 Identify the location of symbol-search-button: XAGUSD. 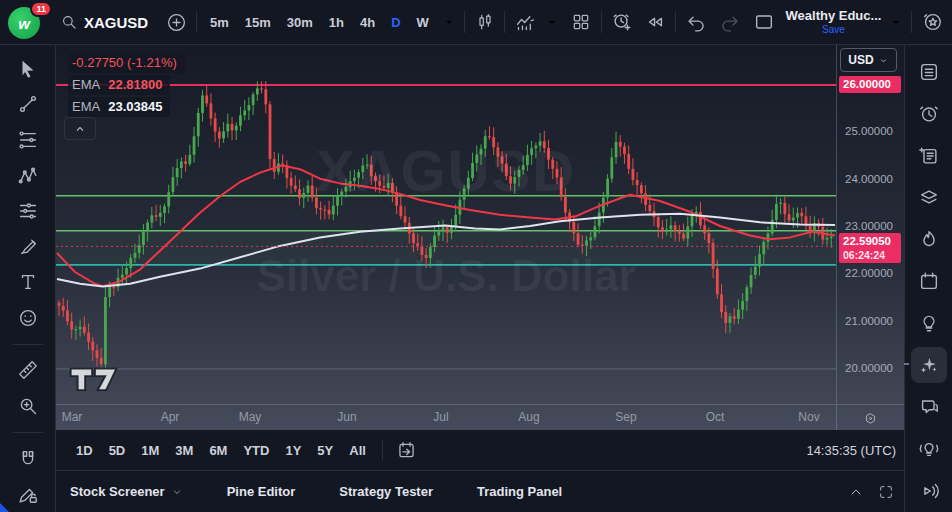
(104, 22).